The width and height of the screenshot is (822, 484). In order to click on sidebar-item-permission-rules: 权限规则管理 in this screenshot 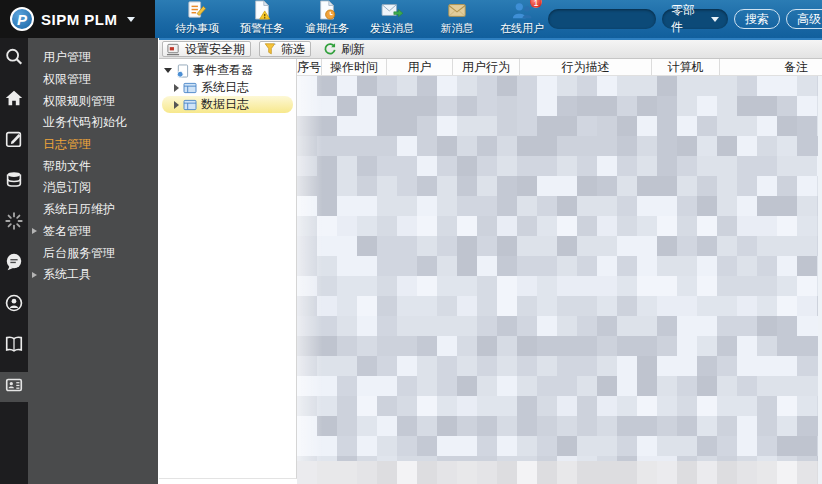, I will do `click(93, 101)`.